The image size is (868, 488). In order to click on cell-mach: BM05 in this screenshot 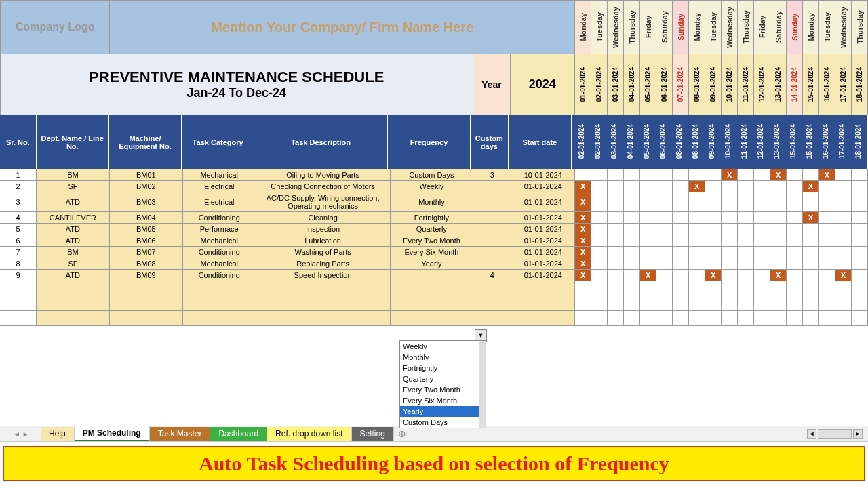, I will do `click(146, 229)`.